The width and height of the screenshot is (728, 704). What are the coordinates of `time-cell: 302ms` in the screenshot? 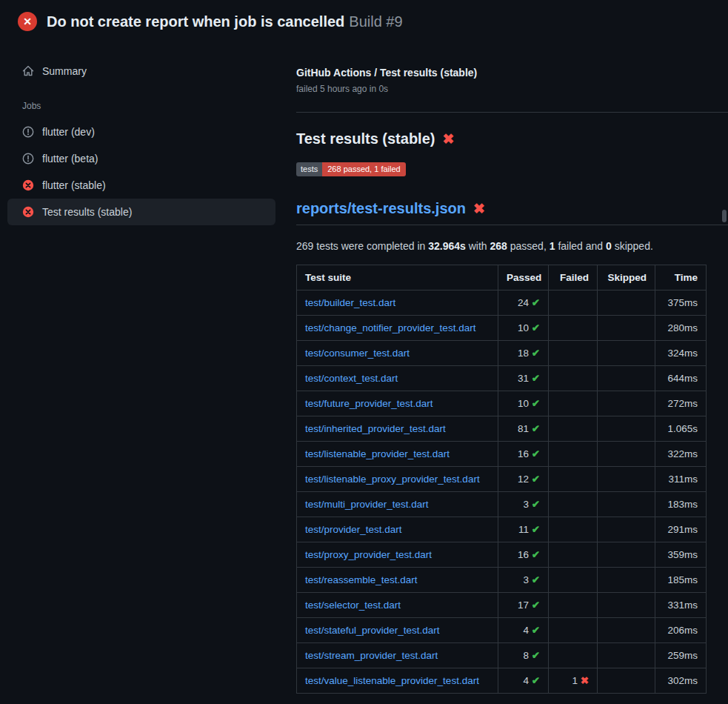 It's located at (681, 681).